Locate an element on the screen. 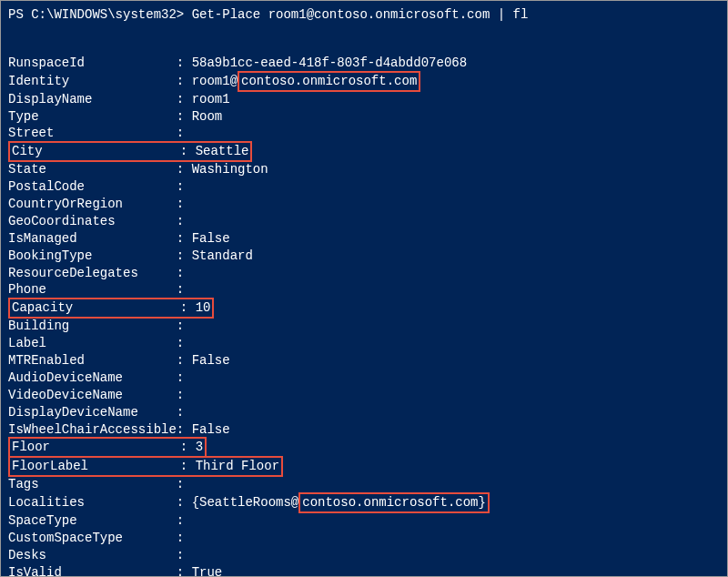 This screenshot has width=728, height=577. output-row-Desks: Desks : is located at coordinates (364, 555).